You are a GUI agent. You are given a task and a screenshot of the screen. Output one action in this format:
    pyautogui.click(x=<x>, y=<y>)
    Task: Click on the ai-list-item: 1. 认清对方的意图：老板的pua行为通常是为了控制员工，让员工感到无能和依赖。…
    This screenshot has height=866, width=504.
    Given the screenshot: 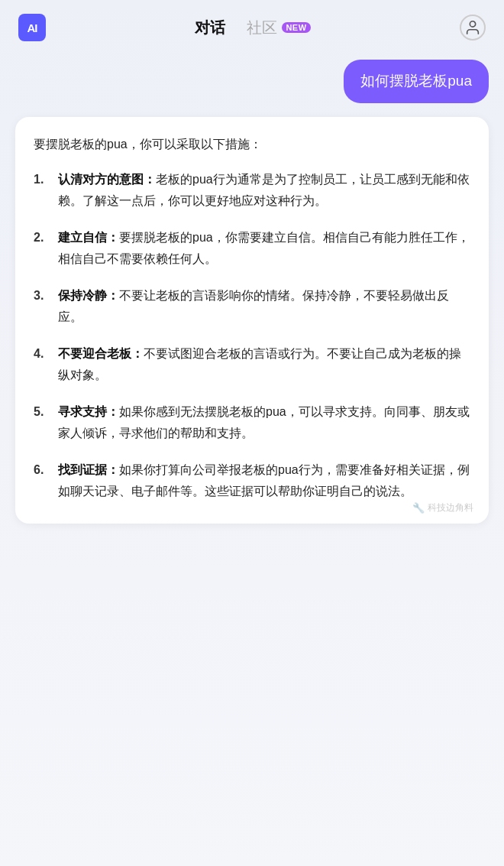 What is the action you would take?
    pyautogui.click(x=252, y=190)
    